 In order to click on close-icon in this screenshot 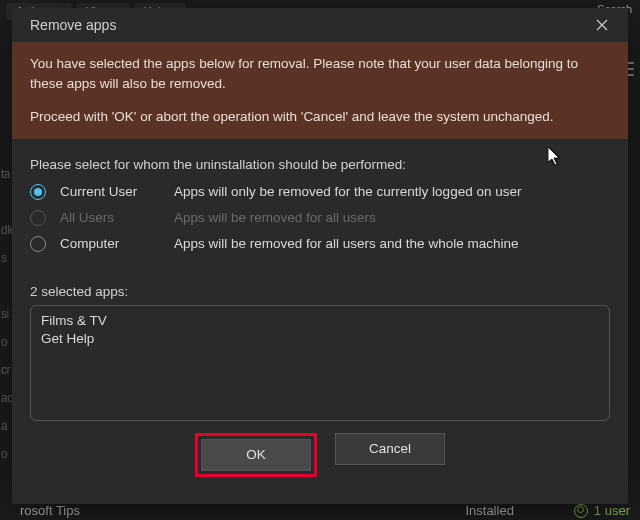, I will do `click(602, 25)`.